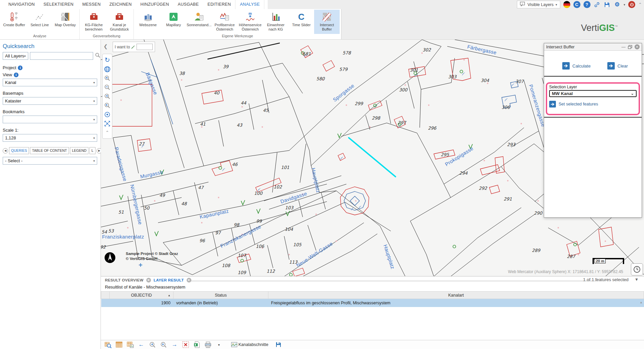  What do you see at coordinates (106, 46) in the screenshot?
I see `collapse-sidebar-icon: ❮` at bounding box center [106, 46].